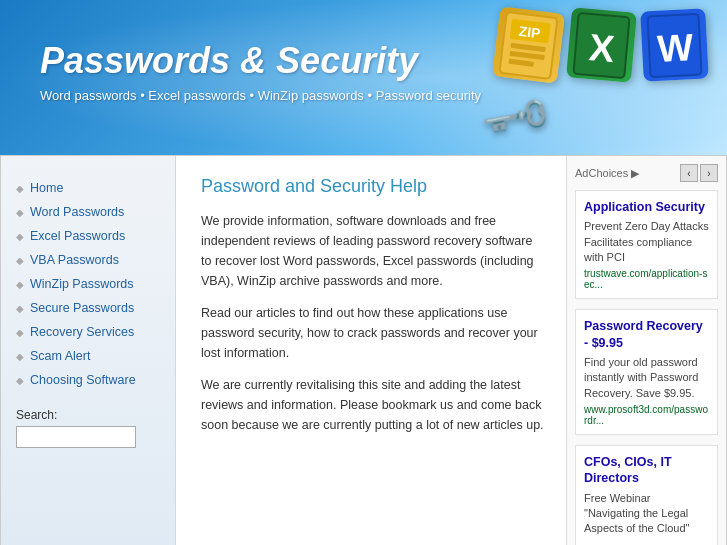 Image resolution: width=727 pixels, height=545 pixels. I want to click on ad-prev-button: ‹, so click(689, 173).